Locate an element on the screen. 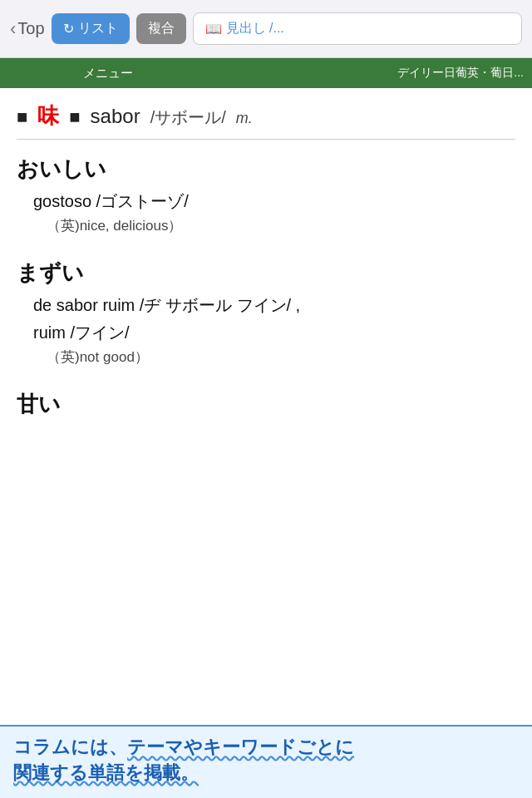 The width and height of the screenshot is (532, 798). bottom-text-part3: 関連する単語を掲載。 is located at coordinates (106, 773).